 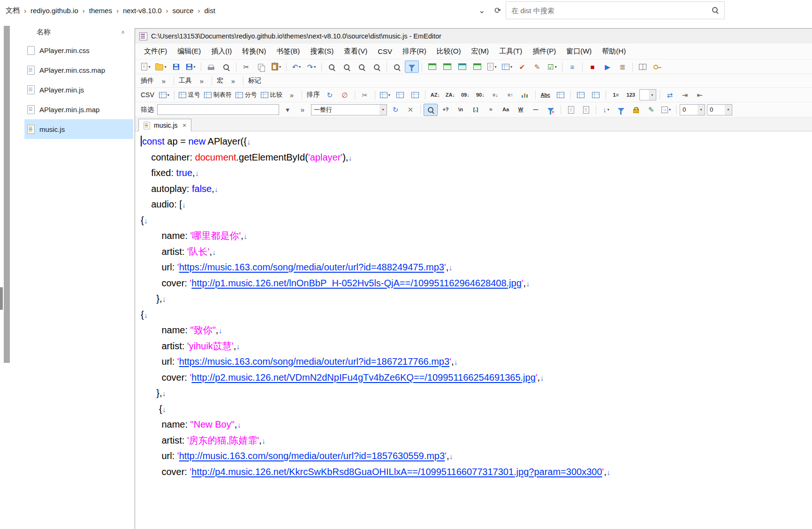 I want to click on menu-item: 工具(T), so click(x=510, y=52).